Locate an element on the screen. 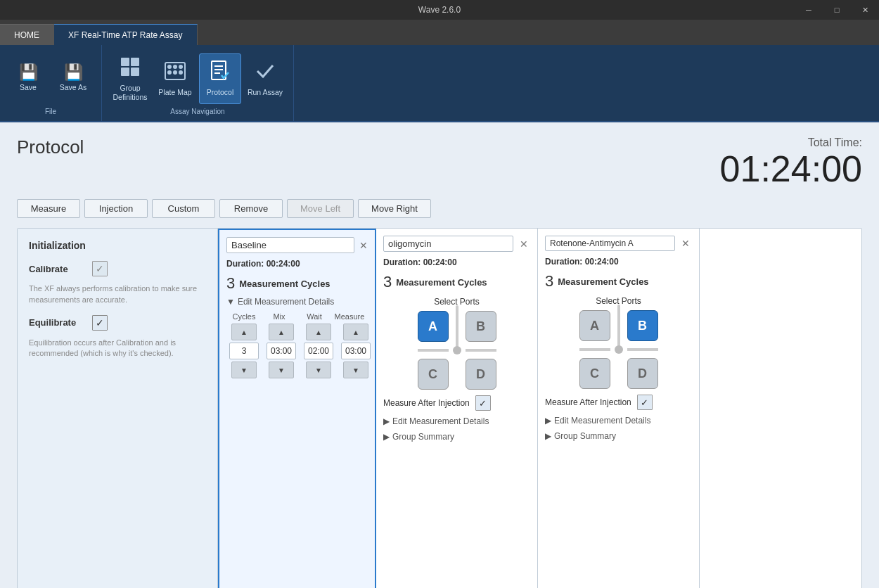 The image size is (879, 588). step-baseline: ✕ Duration: 00:24:00 3 Measurement Cycle… is located at coordinates (297, 408).